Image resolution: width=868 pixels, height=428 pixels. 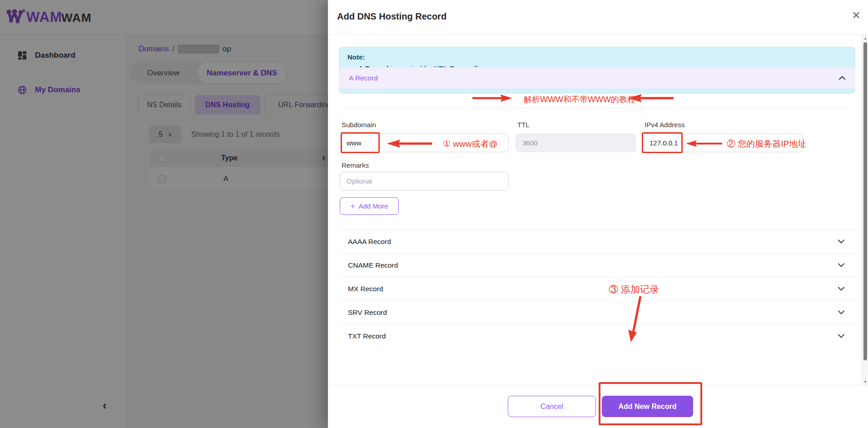 What do you see at coordinates (523, 124) in the screenshot?
I see `ttl-label: TTL` at bounding box center [523, 124].